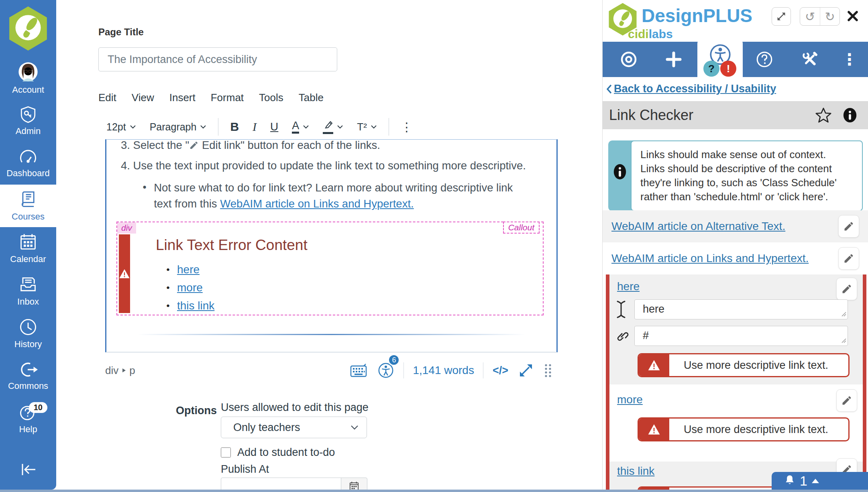 The width and height of the screenshot is (868, 492). I want to click on help-tab, so click(764, 59).